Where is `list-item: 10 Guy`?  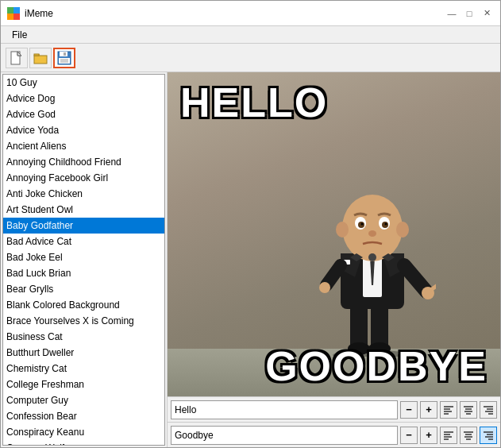 list-item: 10 Guy is located at coordinates (84, 83).